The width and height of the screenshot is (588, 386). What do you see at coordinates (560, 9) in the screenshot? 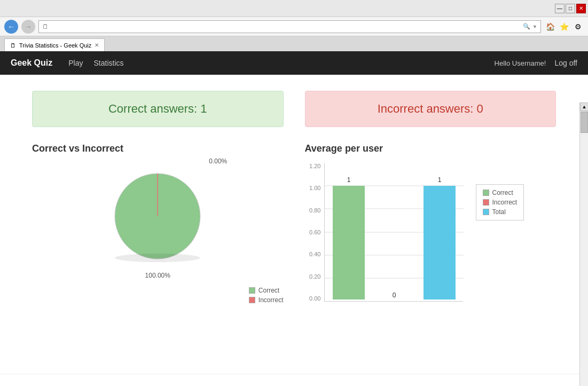
I see `minimize-button: —` at bounding box center [560, 9].